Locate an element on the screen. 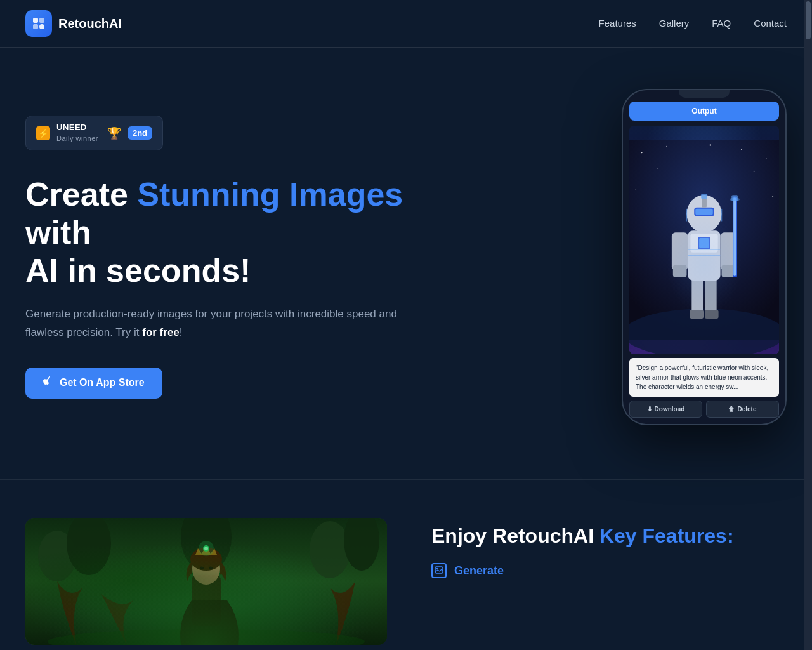 This screenshot has height=650, width=812. phone-prompt: "Design a powerful, futuristic warrior w… is located at coordinates (704, 377).